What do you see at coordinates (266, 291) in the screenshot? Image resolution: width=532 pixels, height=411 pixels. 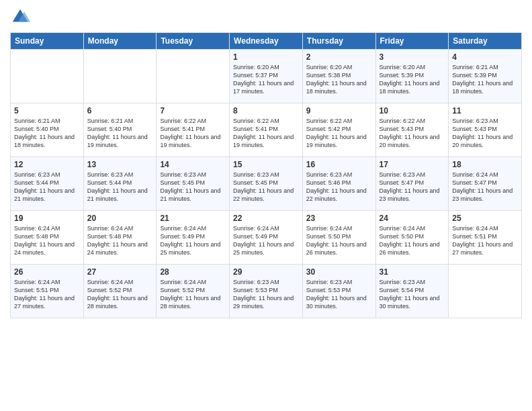 I see `calendar-cell: 29Sunrise: 6:23 AMSunset: 5:53 PMDayligh…` at bounding box center [266, 291].